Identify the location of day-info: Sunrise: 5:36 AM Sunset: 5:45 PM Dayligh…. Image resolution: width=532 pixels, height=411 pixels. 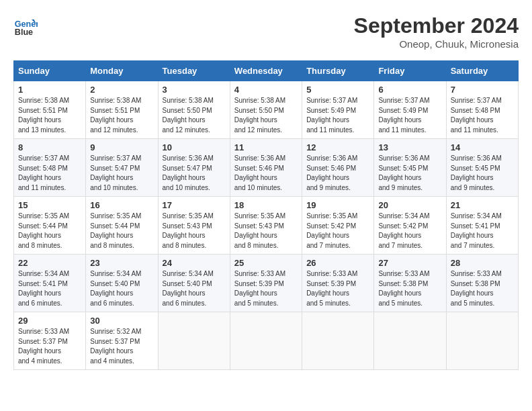
(482, 173).